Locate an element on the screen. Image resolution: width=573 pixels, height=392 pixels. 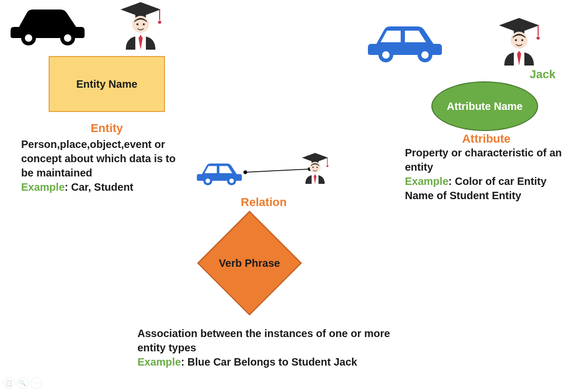
relation-example-text: : Blue Car Belongs to Student Jack is located at coordinates (269, 362).